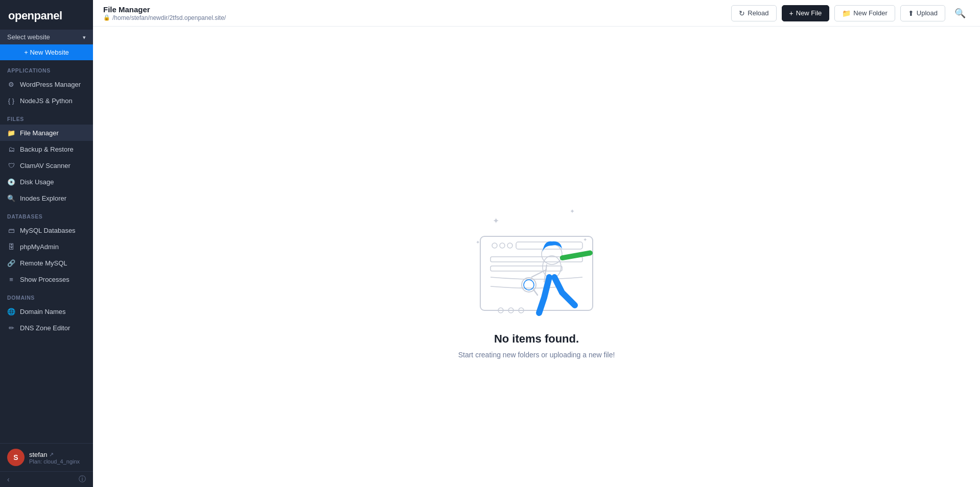 Image resolution: width=980 pixels, height=487 pixels. What do you see at coordinates (46, 328) in the screenshot?
I see `sidebar-item-dns-zone-editor: ✏DNS Zone Editor` at bounding box center [46, 328].